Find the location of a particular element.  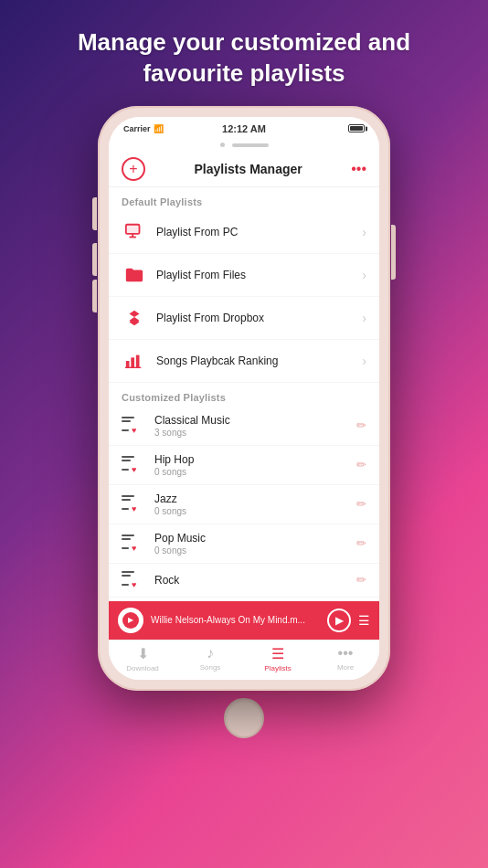

playlist-list-icon3: ♥ is located at coordinates (135, 504).